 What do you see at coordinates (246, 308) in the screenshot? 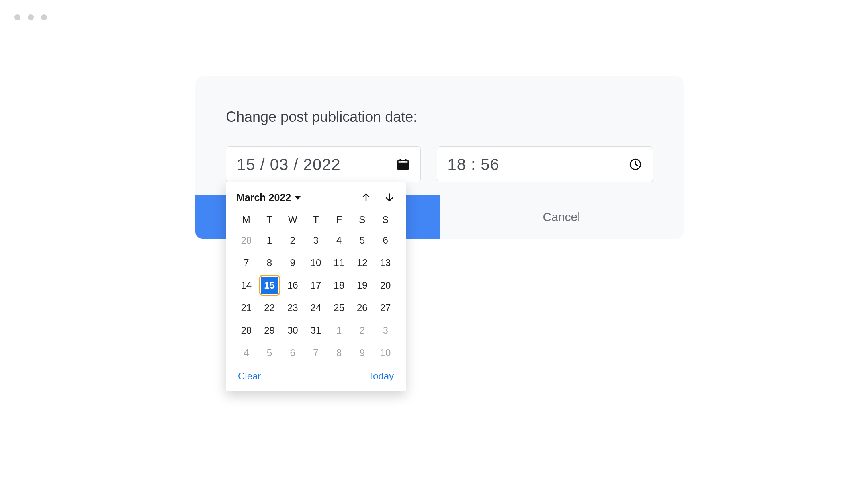
I see `calendar-day: 21` at bounding box center [246, 308].